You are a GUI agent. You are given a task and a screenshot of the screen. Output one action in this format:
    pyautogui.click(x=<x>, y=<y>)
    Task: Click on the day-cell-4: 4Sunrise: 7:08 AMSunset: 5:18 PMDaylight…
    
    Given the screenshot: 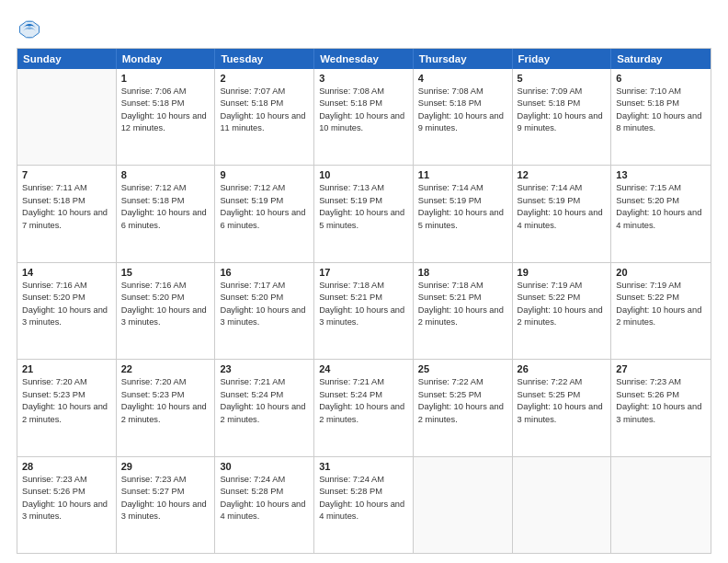 What is the action you would take?
    pyautogui.click(x=463, y=117)
    